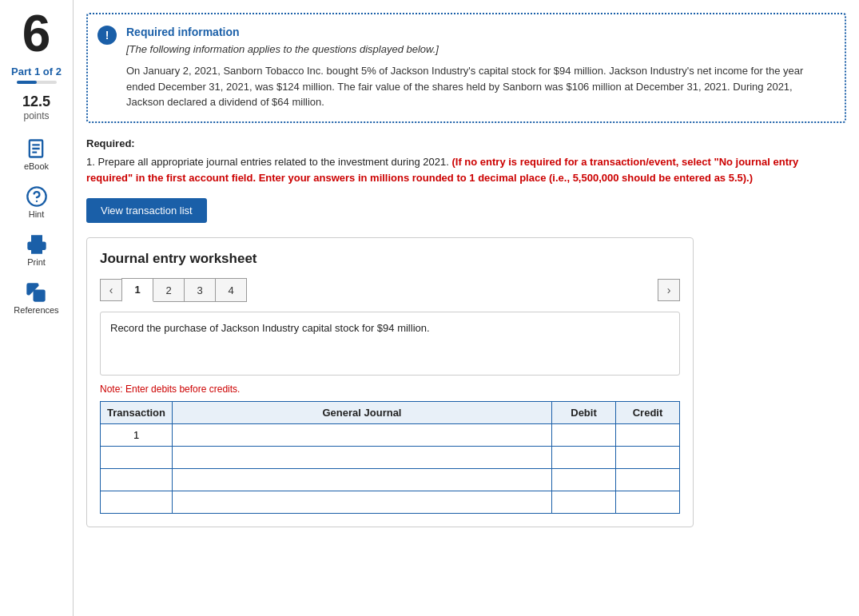 This screenshot has width=859, height=616. What do you see at coordinates (479, 32) in the screenshot?
I see `info-box-title: Required information` at bounding box center [479, 32].